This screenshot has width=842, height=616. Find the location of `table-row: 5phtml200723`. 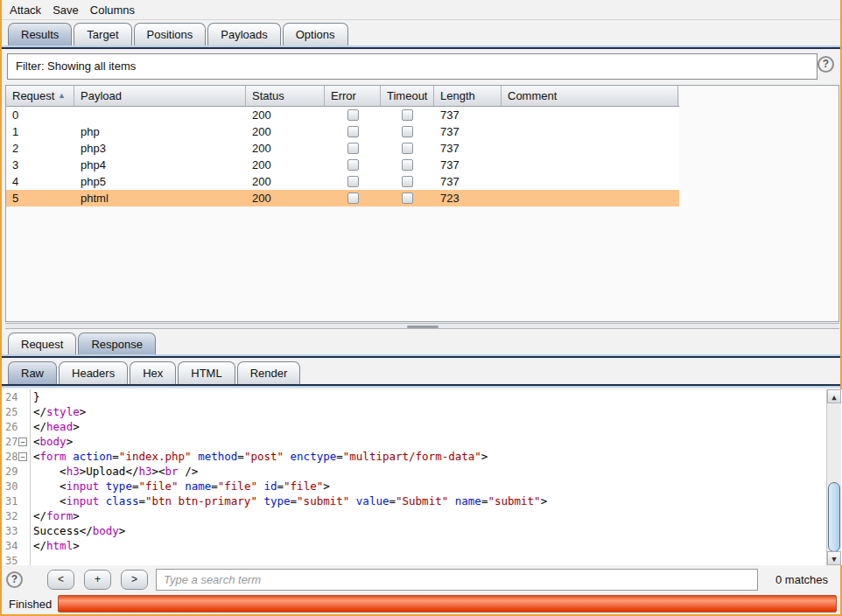

table-row: 5phtml200723 is located at coordinates (343, 198).